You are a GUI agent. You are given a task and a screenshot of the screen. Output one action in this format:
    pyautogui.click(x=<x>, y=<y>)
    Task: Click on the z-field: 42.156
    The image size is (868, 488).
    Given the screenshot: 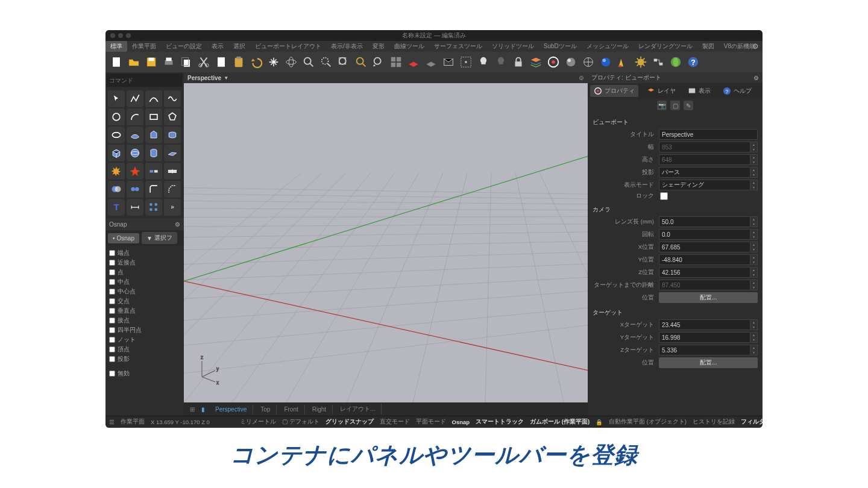 What is the action you would take?
    pyautogui.click(x=705, y=272)
    